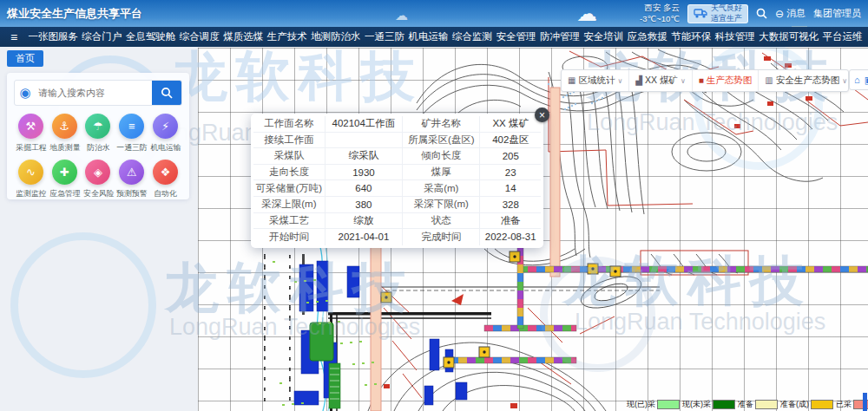 The height and width of the screenshot is (411, 868). Describe the element at coordinates (660, 8) in the screenshot. I see `weather-city: 西安 多云` at that location.